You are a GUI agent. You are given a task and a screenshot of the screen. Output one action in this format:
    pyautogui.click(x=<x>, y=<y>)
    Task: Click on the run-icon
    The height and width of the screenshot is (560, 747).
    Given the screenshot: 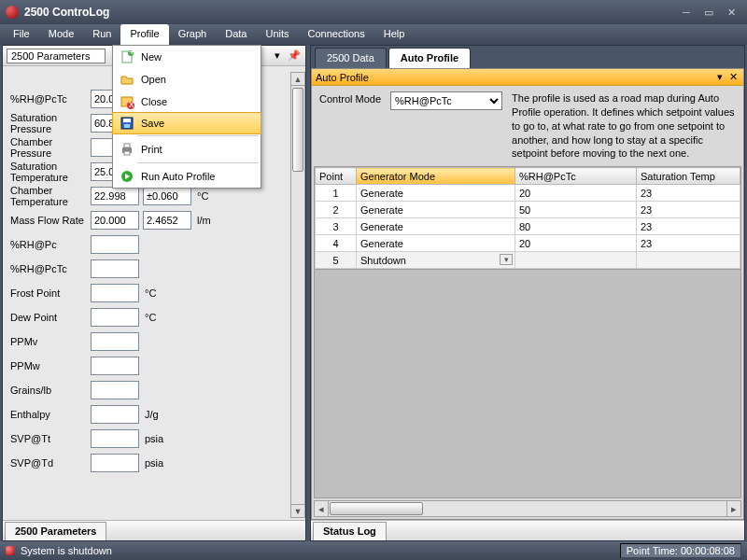 What is the action you would take?
    pyautogui.click(x=127, y=176)
    